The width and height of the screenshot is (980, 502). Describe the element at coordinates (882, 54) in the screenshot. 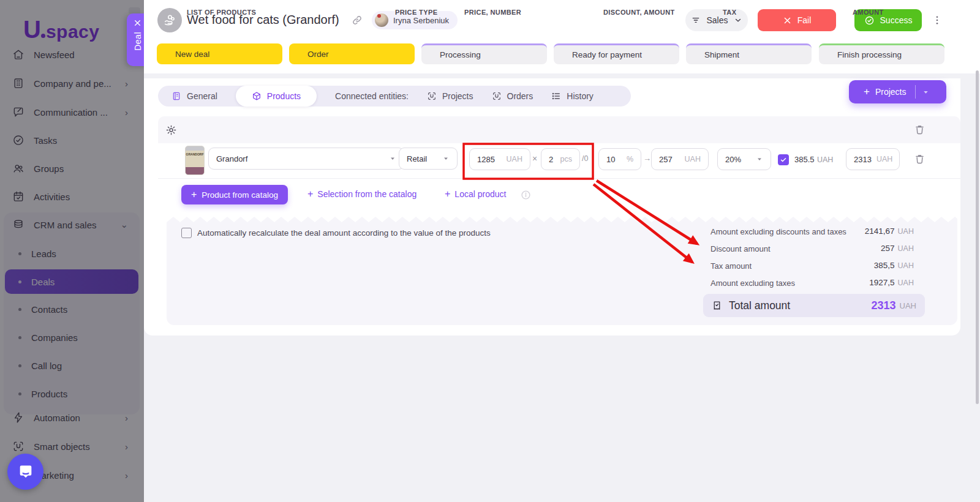

I see `stage-finish-processing: Finish processing` at that location.